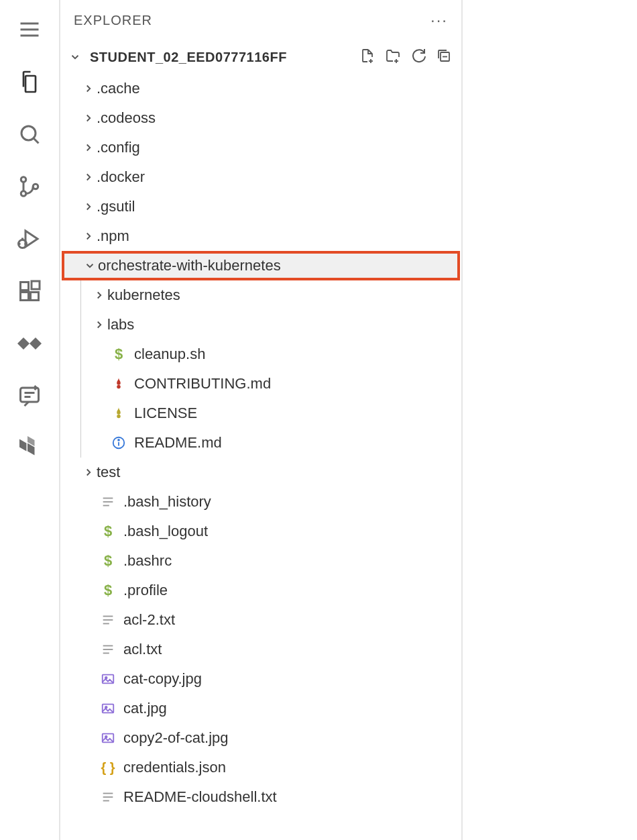  I want to click on file-label: .bash_history, so click(168, 502).